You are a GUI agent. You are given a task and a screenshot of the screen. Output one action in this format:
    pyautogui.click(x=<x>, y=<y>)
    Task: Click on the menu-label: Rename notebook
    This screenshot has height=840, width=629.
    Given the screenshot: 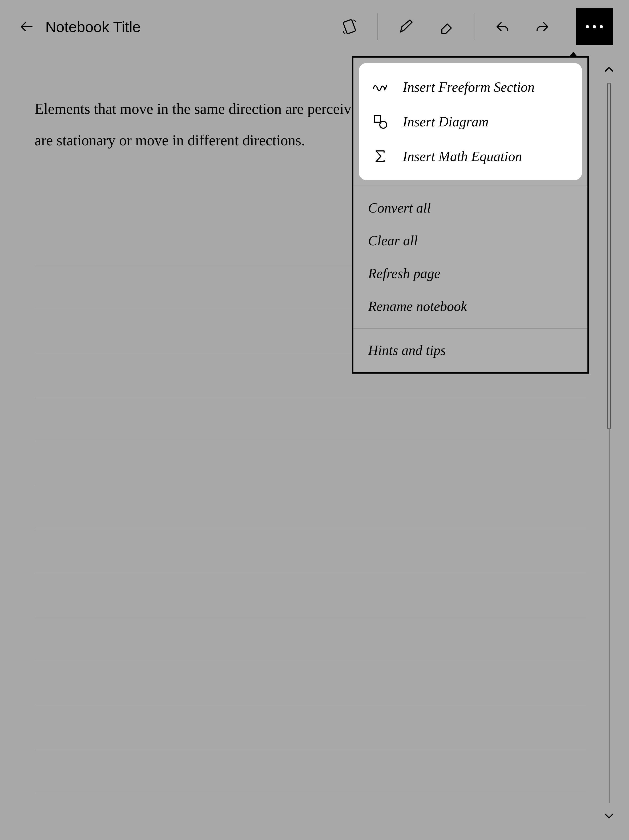 What is the action you would take?
    pyautogui.click(x=418, y=306)
    